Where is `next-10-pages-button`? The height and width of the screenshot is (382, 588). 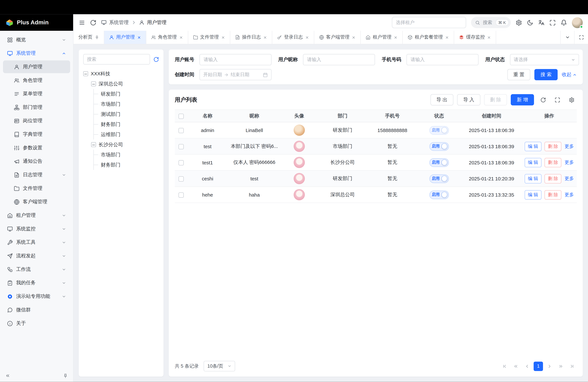
next-10-pages-button is located at coordinates (561, 366).